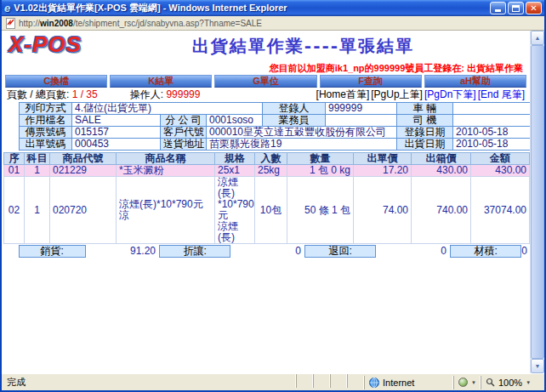  What do you see at coordinates (302, 133) in the screenshot?
I see `customer-code-field: 000010皇英立達五穀豐收股份有限公司` at bounding box center [302, 133].